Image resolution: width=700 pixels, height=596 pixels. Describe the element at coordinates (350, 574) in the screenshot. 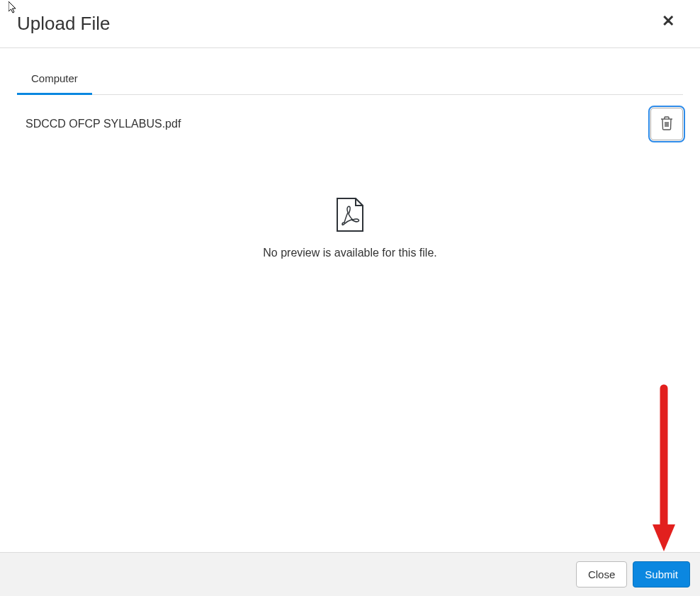

I see `dialog-footer: Close Submit` at that location.